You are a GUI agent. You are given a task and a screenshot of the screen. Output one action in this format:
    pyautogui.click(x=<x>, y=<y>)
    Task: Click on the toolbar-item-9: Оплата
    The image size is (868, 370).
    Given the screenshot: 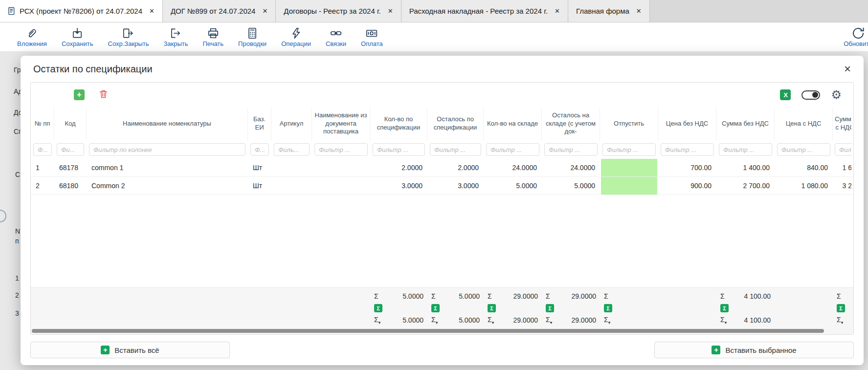 What is the action you would take?
    pyautogui.click(x=372, y=37)
    